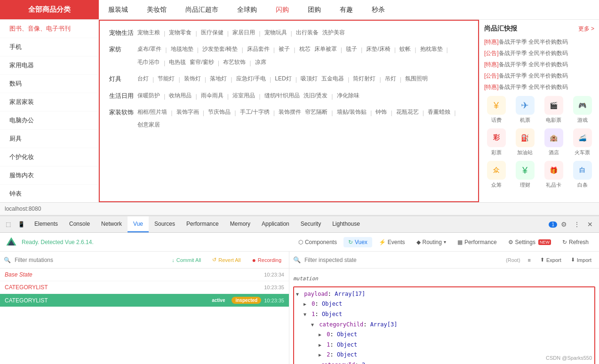 The image size is (599, 364). Describe the element at coordinates (202, 9) in the screenshot. I see `nav-item-supermarket: 尚品汇超市` at that location.